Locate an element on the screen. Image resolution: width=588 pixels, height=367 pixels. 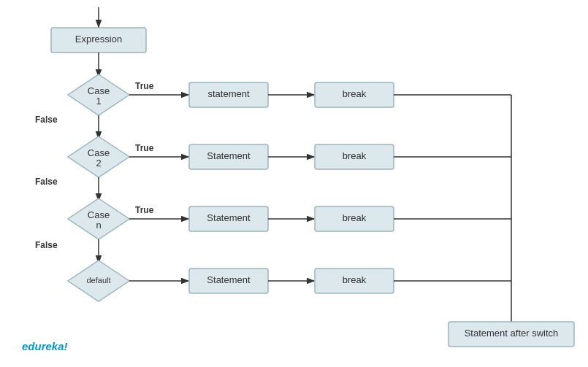
casen-true-label: True is located at coordinates (145, 210).